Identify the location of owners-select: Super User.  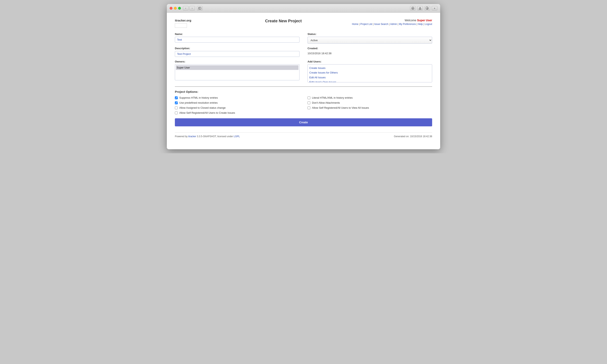
(237, 72).